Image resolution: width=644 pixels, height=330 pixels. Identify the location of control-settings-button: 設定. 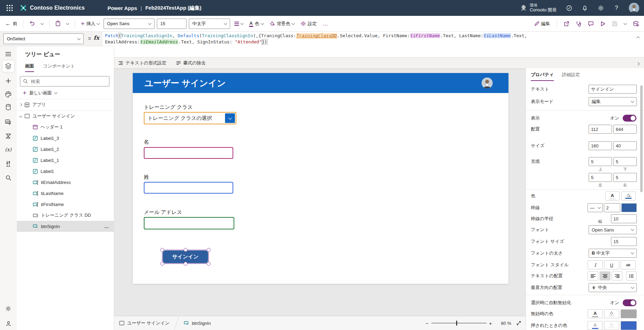
(309, 24).